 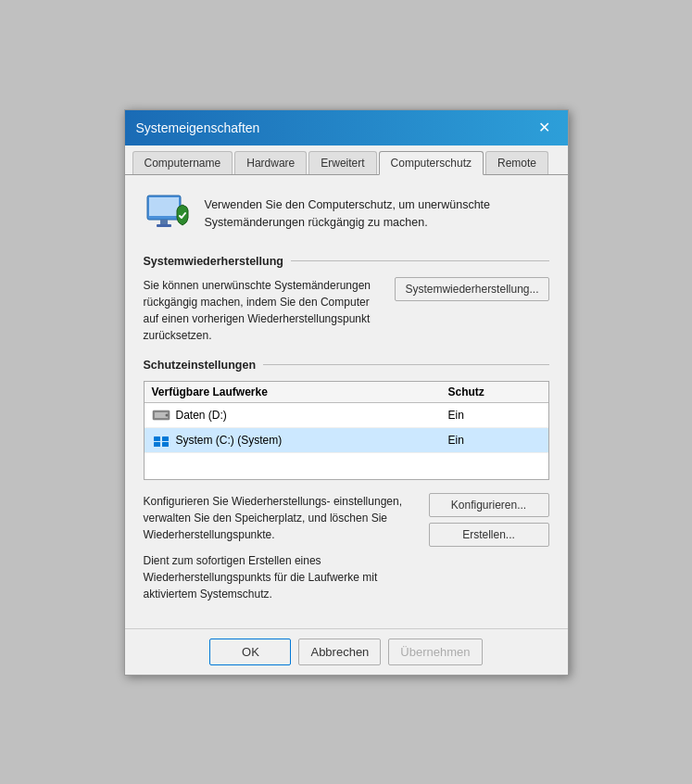 I want to click on system-restore-label: Systemwiederherstellung, so click(x=213, y=261).